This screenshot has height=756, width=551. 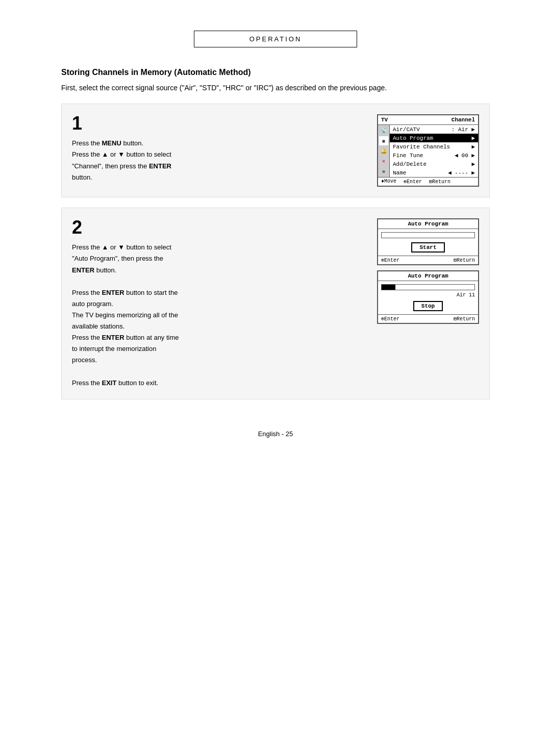 I want to click on step-2-left: 2 Press the ▲ or ▼ button to select "Aut…, so click(x=217, y=303).